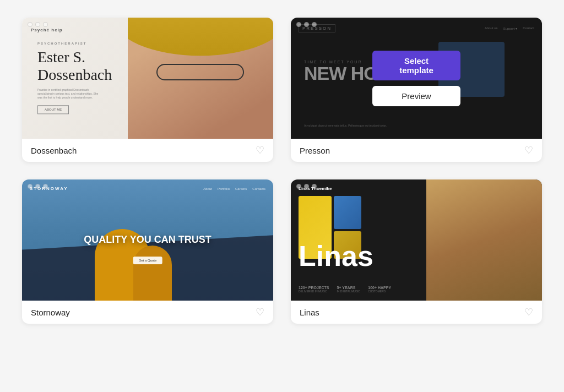 The height and width of the screenshot is (392, 564). What do you see at coordinates (148, 150) in the screenshot?
I see `dossenbach-footer: Dossenbach ♡` at bounding box center [148, 150].